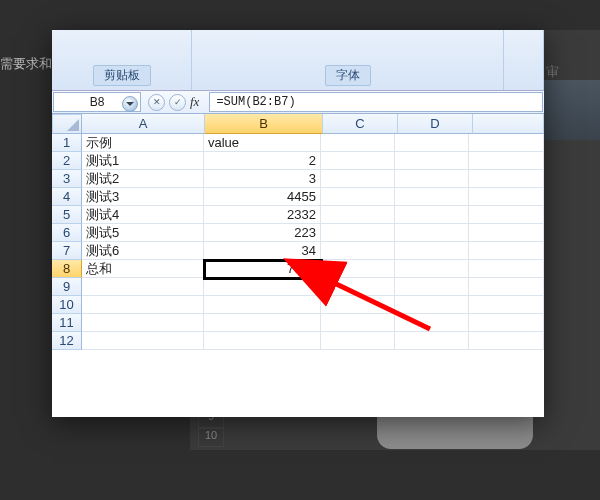 The width and height of the screenshot is (600, 500). What do you see at coordinates (143, 179) in the screenshot?
I see `cell-a3: 测试2` at bounding box center [143, 179].